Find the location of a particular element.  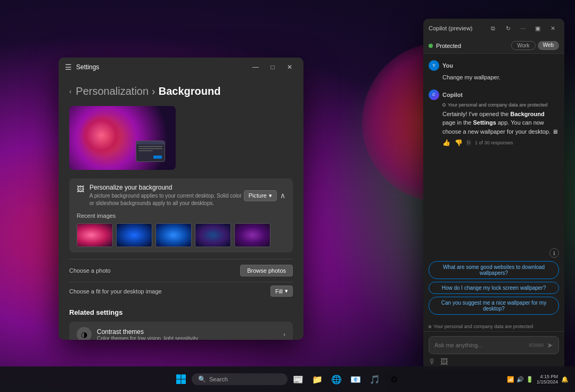

preview-window-mock is located at coordinates (150, 151).